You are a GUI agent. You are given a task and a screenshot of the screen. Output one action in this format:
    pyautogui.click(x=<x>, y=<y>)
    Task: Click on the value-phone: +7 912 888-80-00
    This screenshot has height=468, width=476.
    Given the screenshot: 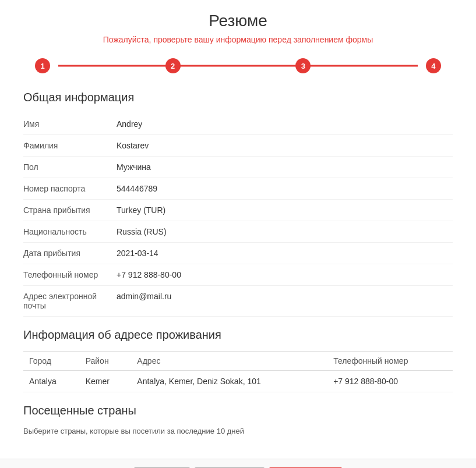 What is the action you would take?
    pyautogui.click(x=284, y=275)
    